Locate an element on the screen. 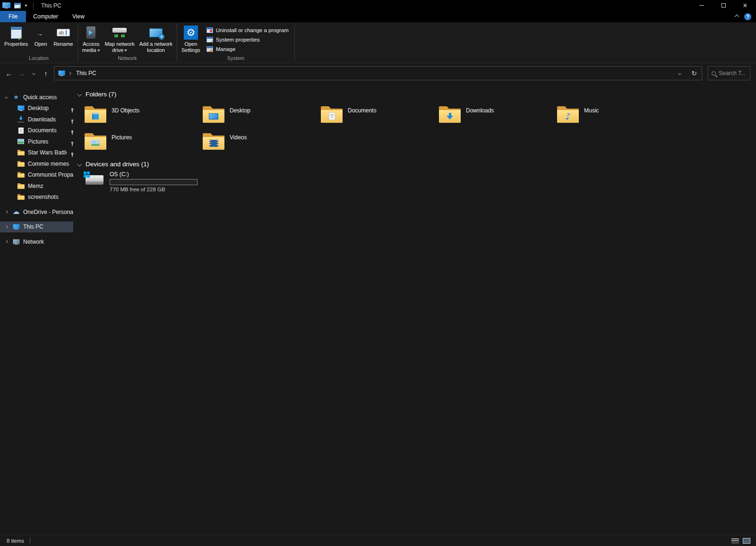  properties-button: Properties is located at coordinates (16, 35).